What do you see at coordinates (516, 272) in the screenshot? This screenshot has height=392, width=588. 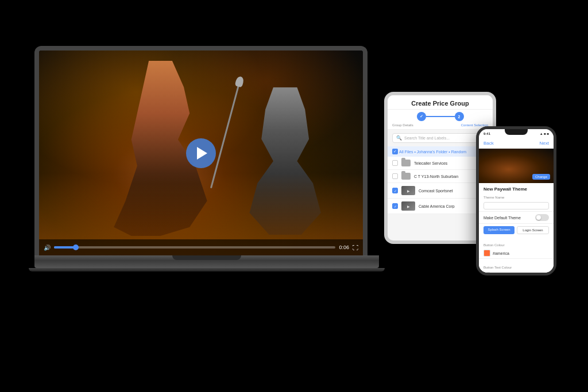 I see `button-text-color-swatch-row: #FFFF` at bounding box center [516, 272].